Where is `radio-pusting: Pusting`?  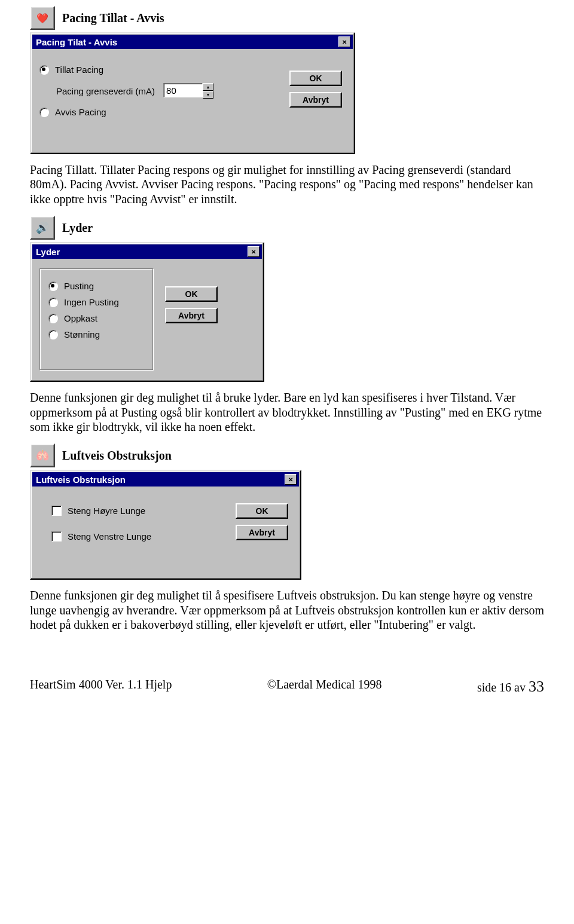
radio-pusting: Pusting is located at coordinates (96, 286).